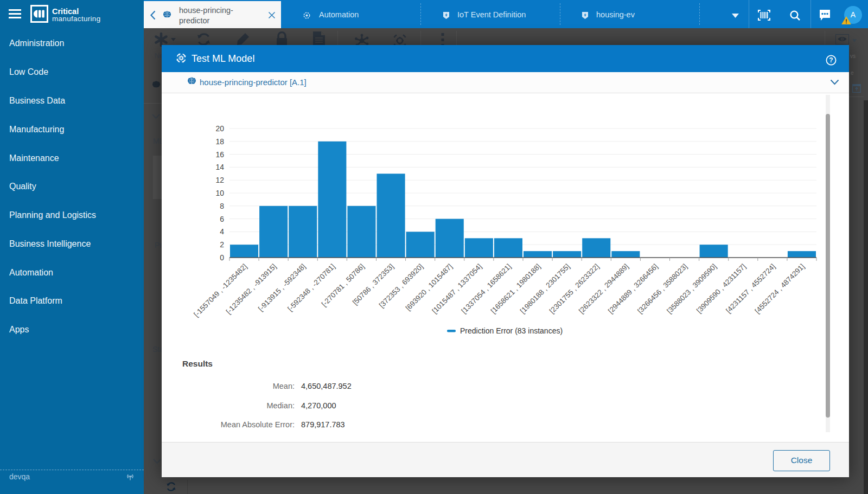  What do you see at coordinates (220, 129) in the screenshot?
I see `svg-text: 20` at bounding box center [220, 129].